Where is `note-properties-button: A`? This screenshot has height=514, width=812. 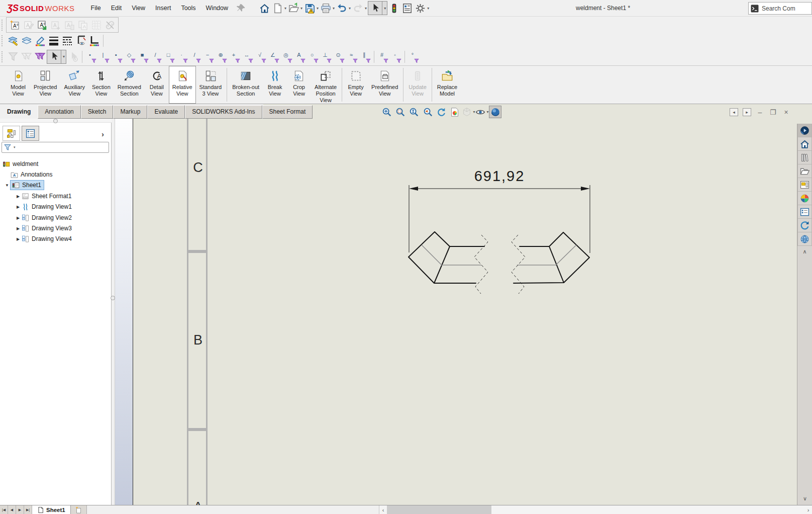 note-properties-button: A is located at coordinates (69, 25).